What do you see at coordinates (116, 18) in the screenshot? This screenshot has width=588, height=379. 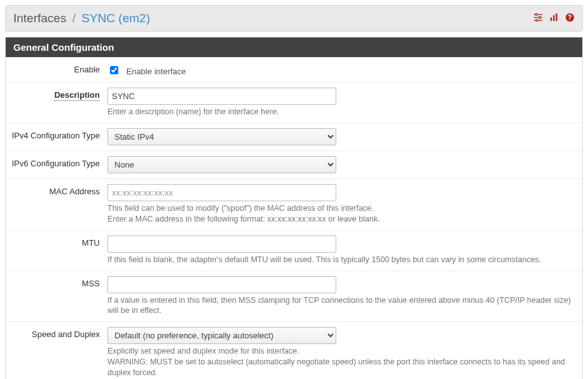 I see `breadcrumb-current: SYNC (em2)` at bounding box center [116, 18].